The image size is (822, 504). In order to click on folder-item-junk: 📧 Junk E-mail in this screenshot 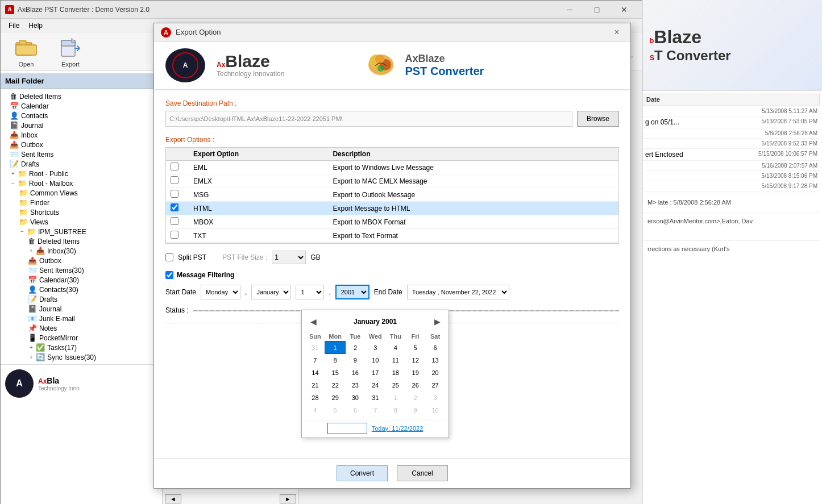, I will do `click(81, 318)`.